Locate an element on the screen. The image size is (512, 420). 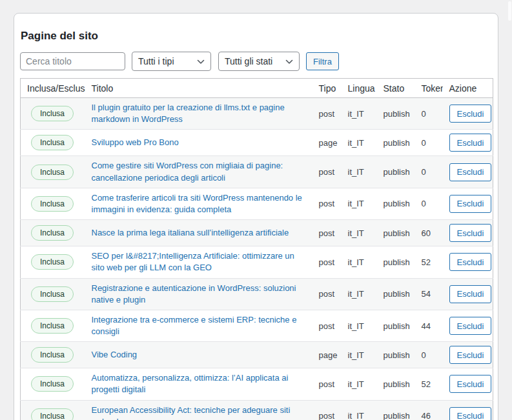
page-title-link: Automatizza, personalizza, ottimizza: l’… is located at coordinates (198, 384).